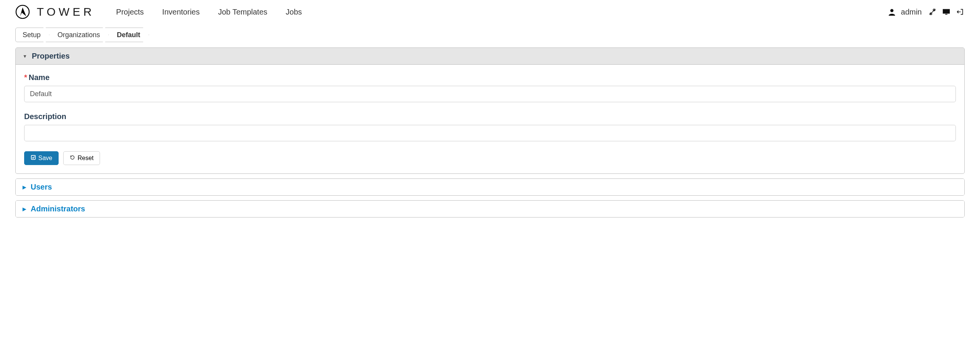  I want to click on nav-item-projects: Projects, so click(130, 12).